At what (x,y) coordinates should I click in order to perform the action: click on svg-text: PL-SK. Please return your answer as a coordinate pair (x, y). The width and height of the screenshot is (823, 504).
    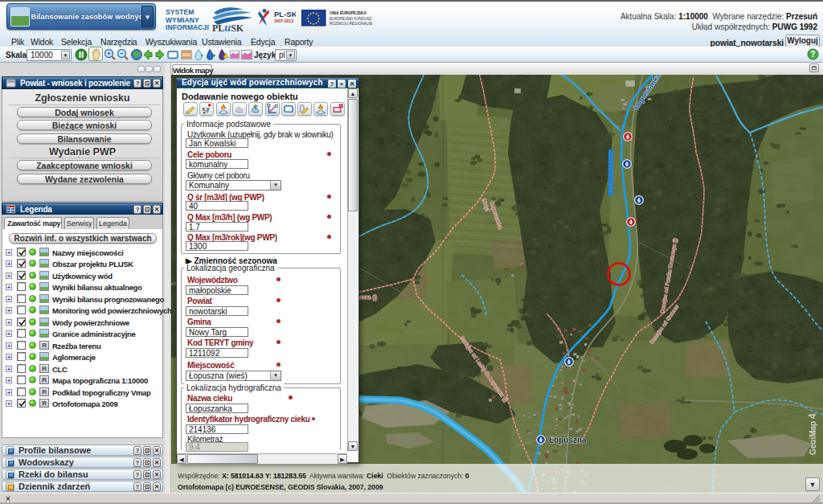
    Looking at the image, I should click on (285, 14).